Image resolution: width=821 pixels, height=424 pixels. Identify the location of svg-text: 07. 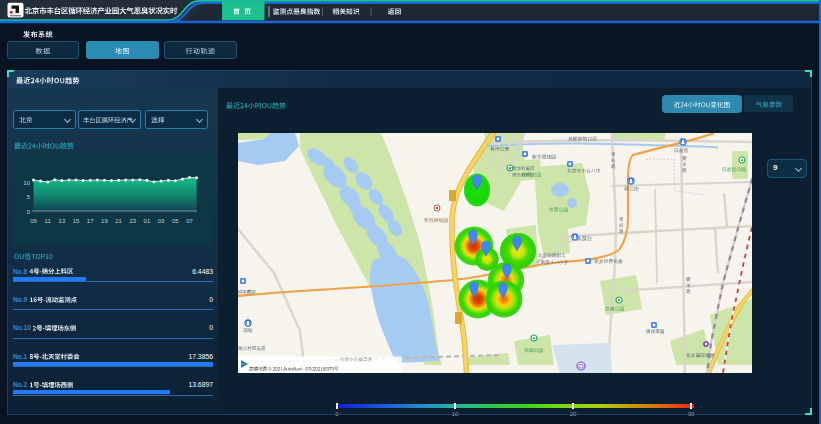
(190, 221).